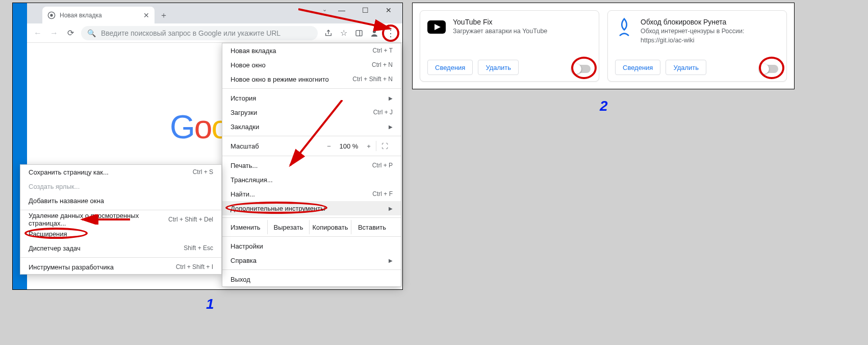 The height and width of the screenshot is (345, 868). Describe the element at coordinates (369, 146) in the screenshot. I see `zoom-in-button: +` at that location.